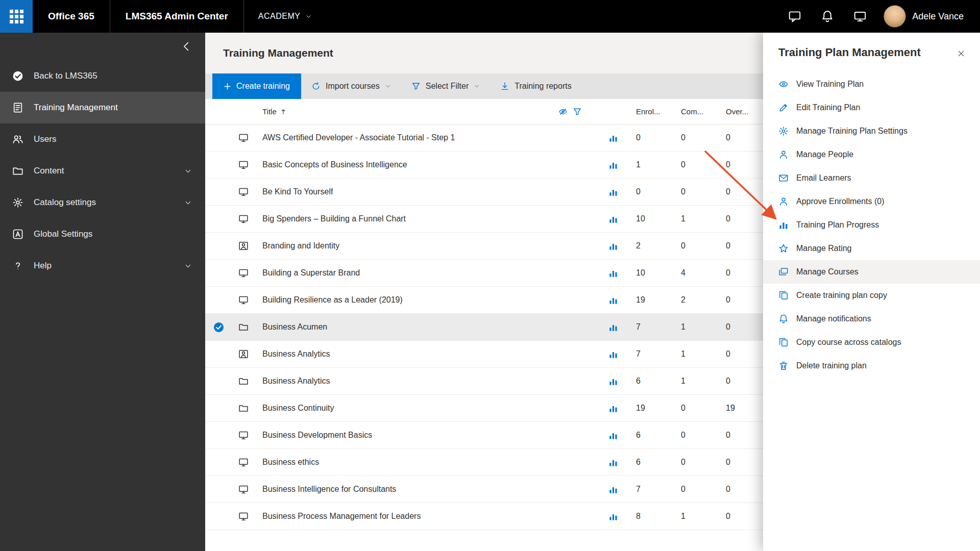 Image resolution: width=980 pixels, height=551 pixels. Describe the element at coordinates (696, 381) in the screenshot. I see `cell-completed: 1` at that location.